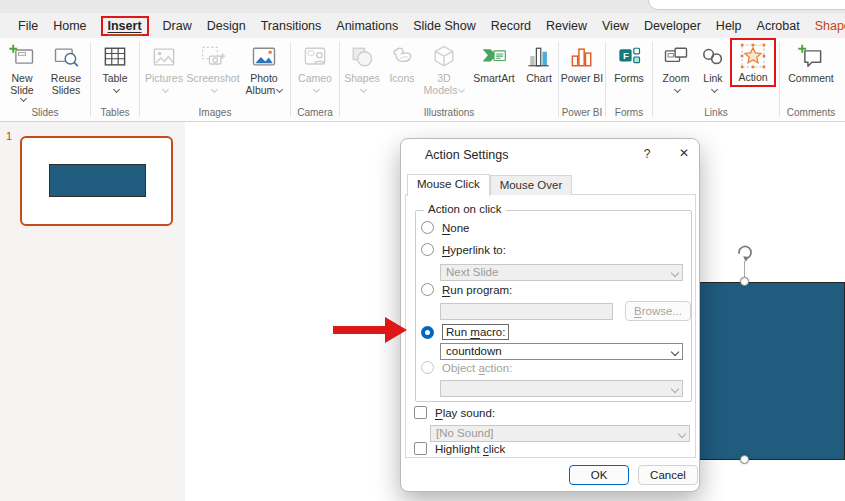  What do you see at coordinates (98, 180) in the screenshot?
I see `thumbnail-rectangle-shape` at bounding box center [98, 180].